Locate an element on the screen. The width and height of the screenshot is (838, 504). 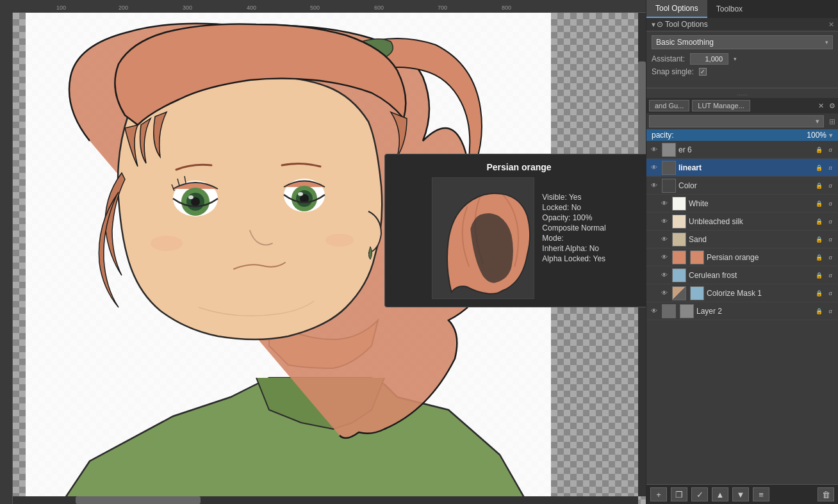
tool-options-collapse-icon: ▼ is located at coordinates (653, 24).